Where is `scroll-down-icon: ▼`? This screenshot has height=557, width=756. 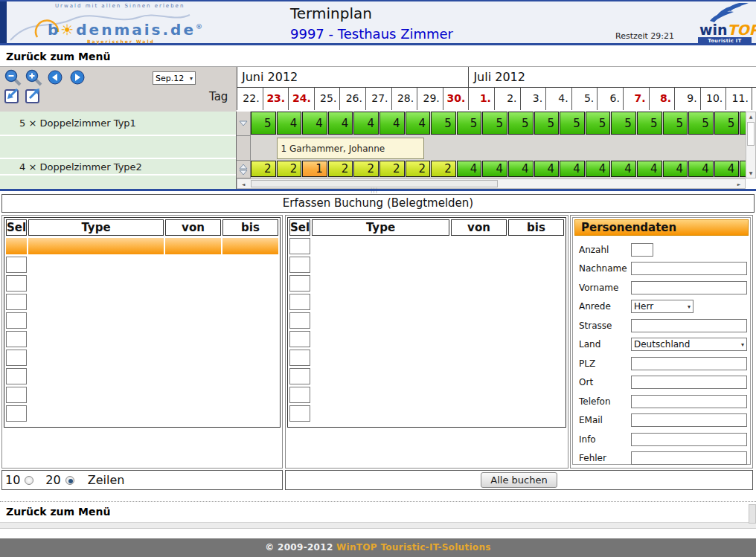
scroll-down-icon: ▼ is located at coordinates (751, 173).